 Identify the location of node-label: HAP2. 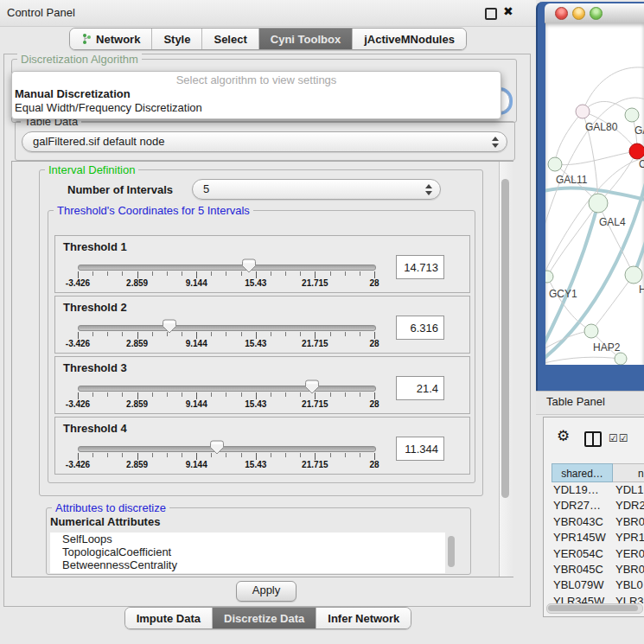
(607, 348).